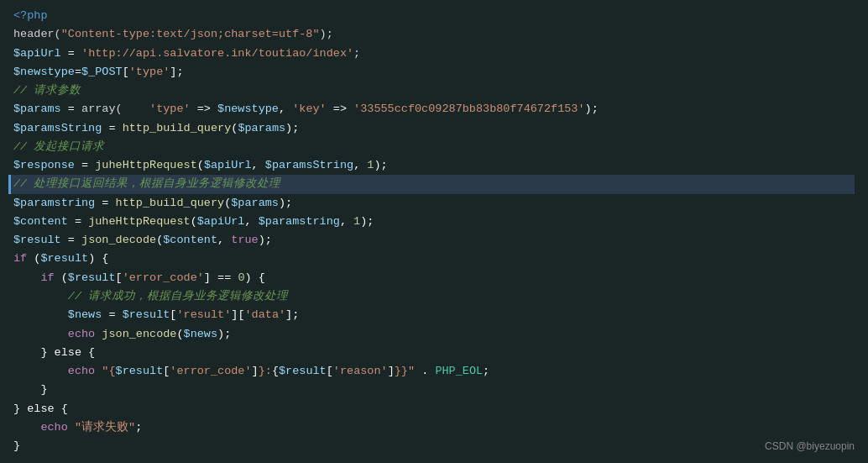 This screenshot has width=868, height=463. What do you see at coordinates (434, 315) in the screenshot?
I see `code-line: $news = $result['result']['data'];` at bounding box center [434, 315].